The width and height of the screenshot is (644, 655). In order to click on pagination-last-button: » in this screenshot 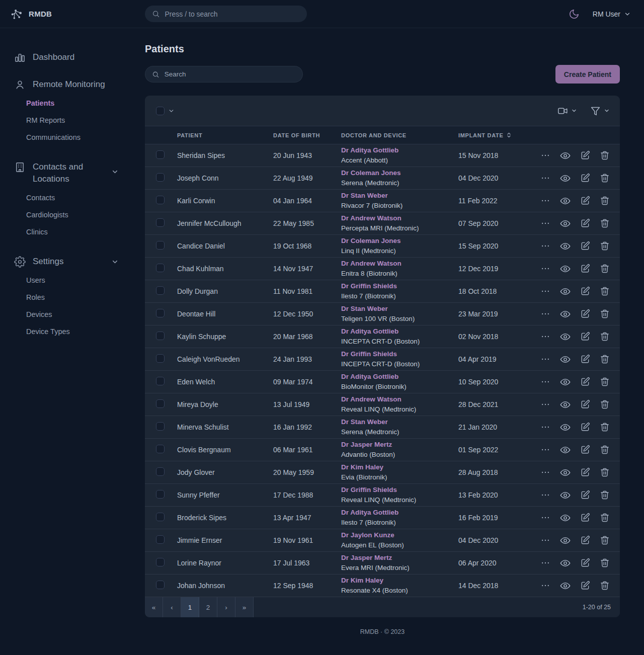, I will do `click(245, 607)`.